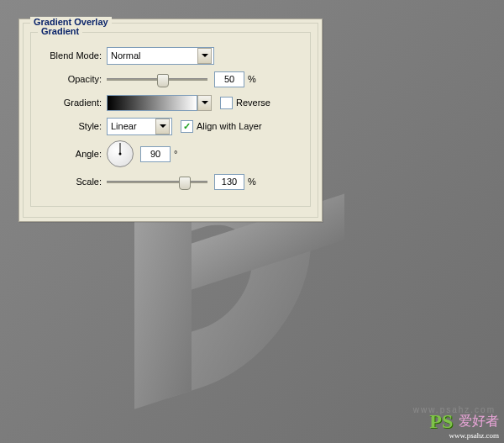 Image resolution: width=504 pixels, height=443 pixels. What do you see at coordinates (72, 103) in the screenshot?
I see `gradient-label: Gradient:` at bounding box center [72, 103].